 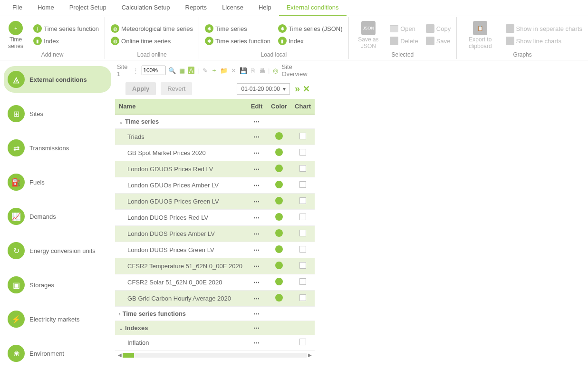 I want to click on scroll-track, so click(x=215, y=355).